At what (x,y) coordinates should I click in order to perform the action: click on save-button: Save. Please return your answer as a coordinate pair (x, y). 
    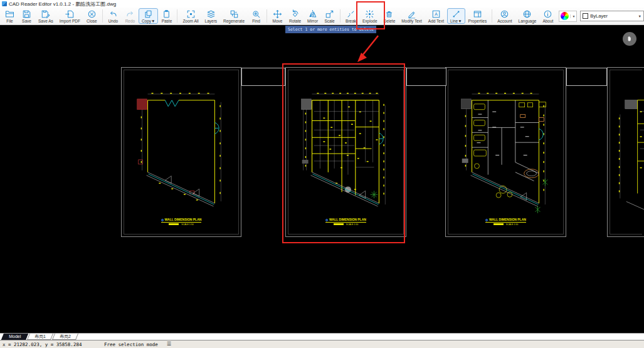
    Looking at the image, I should click on (26, 16).